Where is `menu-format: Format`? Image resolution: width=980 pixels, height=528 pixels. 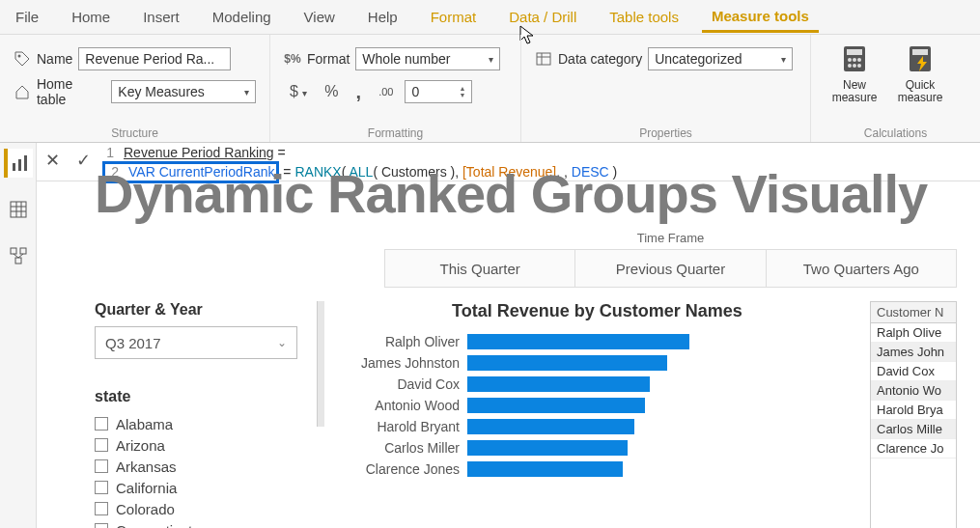 menu-format: Format is located at coordinates (454, 17).